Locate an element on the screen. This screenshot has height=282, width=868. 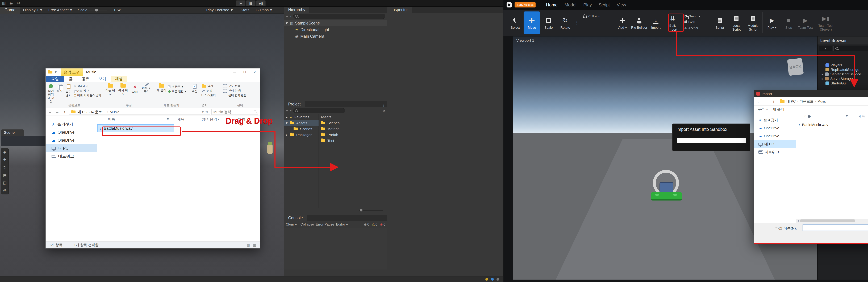
group-button: Group▾ is located at coordinates (696, 16).